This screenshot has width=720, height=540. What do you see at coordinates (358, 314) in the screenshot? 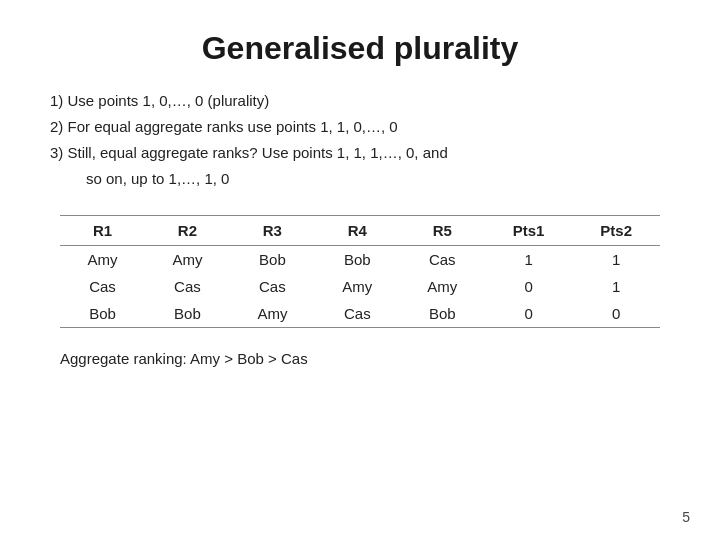
I see `cell-r4-row3: Cas` at bounding box center [358, 314].